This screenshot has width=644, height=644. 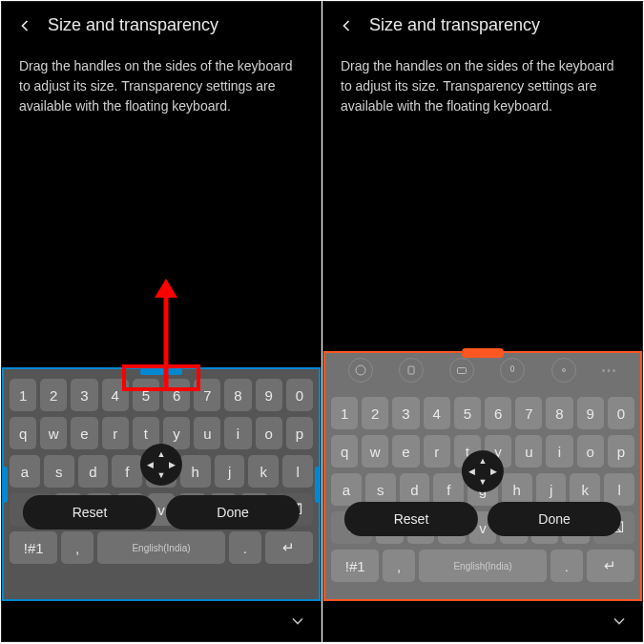 What do you see at coordinates (361, 370) in the screenshot?
I see `emoji-icon` at bounding box center [361, 370].